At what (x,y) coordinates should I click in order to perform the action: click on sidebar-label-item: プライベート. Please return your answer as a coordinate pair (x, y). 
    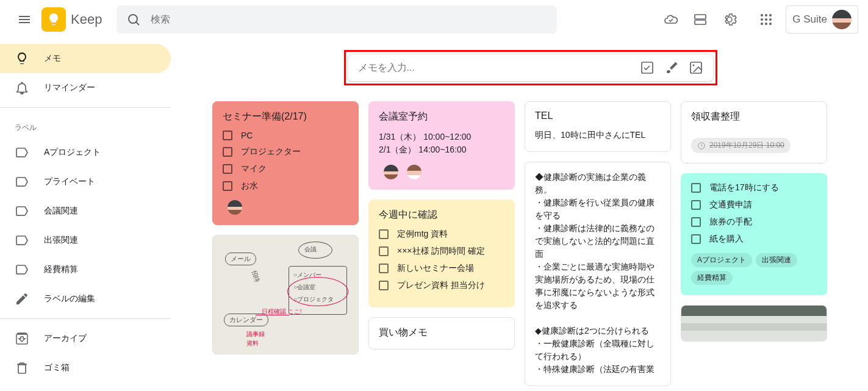
    Looking at the image, I should click on (85, 182).